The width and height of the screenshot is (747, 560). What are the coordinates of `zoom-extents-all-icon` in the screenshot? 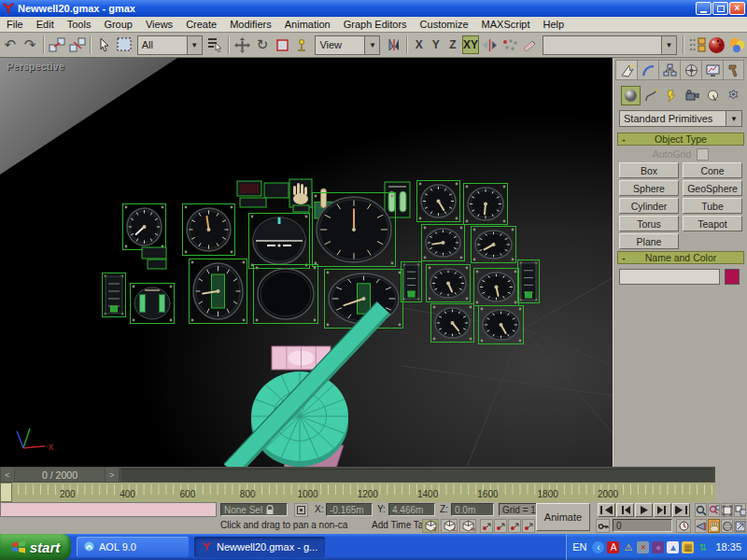 It's located at (740, 510).